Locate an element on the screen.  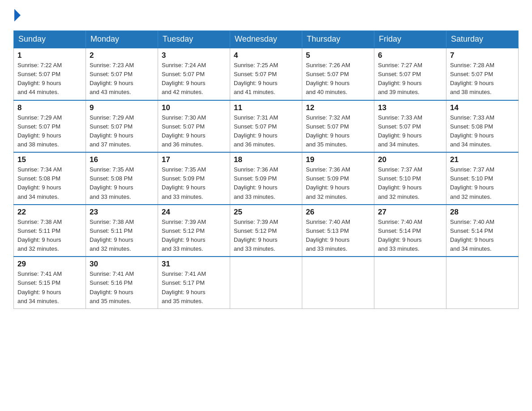
day-info: Sunrise: 7:33 AMSunset: 5:07 PMDaylight:… is located at coordinates (410, 132).